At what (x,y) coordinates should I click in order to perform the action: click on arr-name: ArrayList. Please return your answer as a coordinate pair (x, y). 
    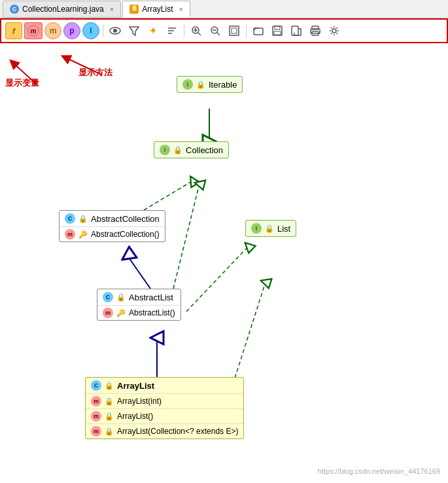
    Looking at the image, I should click on (136, 386).